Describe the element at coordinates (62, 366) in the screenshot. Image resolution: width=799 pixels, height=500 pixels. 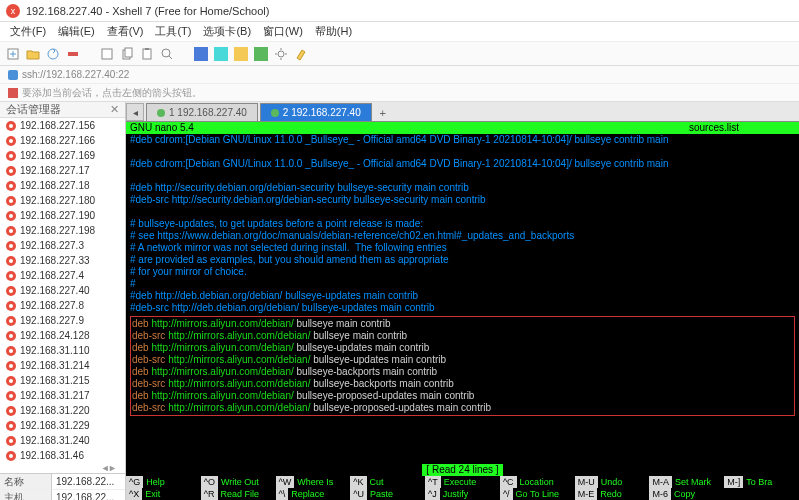
I see `session-item: 192.168.31.214` at that location.